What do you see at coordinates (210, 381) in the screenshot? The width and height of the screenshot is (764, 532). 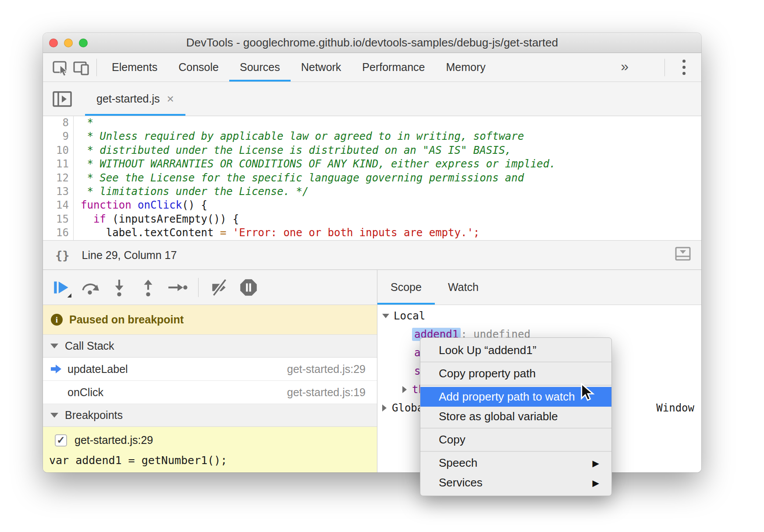 I see `call-stack-list: updateLabelget-started.js:29onClickget-s…` at bounding box center [210, 381].